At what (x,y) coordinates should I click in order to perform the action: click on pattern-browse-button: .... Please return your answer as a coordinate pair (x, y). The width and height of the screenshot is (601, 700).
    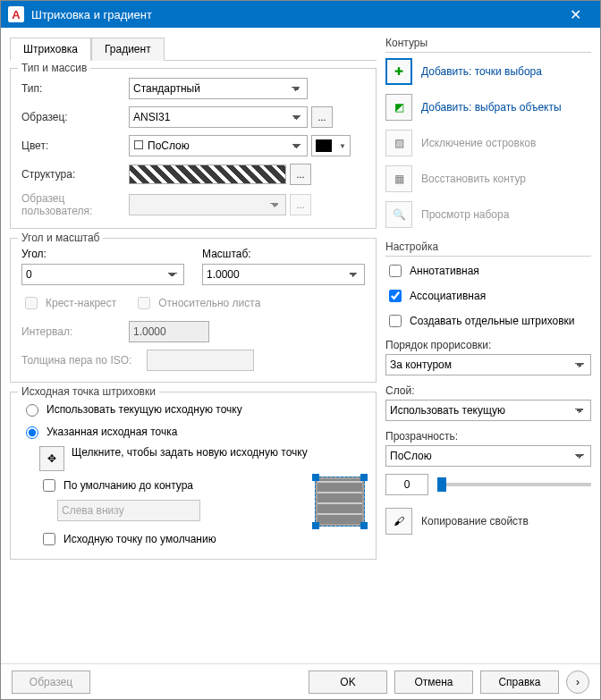
    Looking at the image, I should click on (322, 117).